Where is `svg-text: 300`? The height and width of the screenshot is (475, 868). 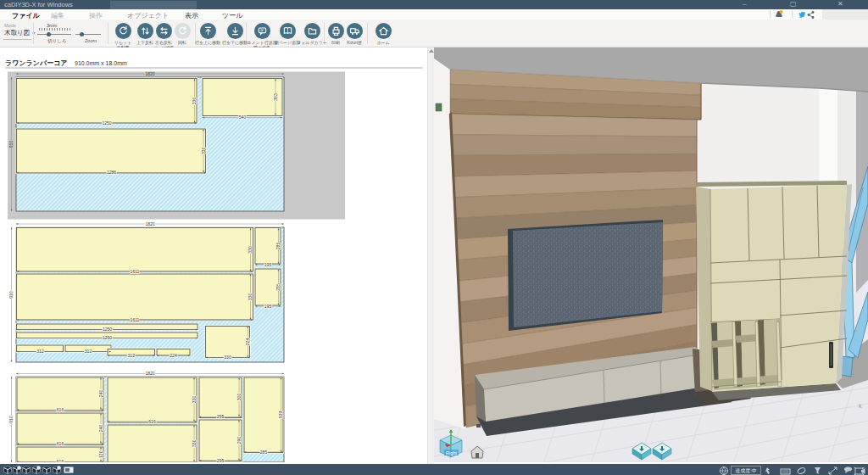
svg-text: 300 is located at coordinates (239, 397).